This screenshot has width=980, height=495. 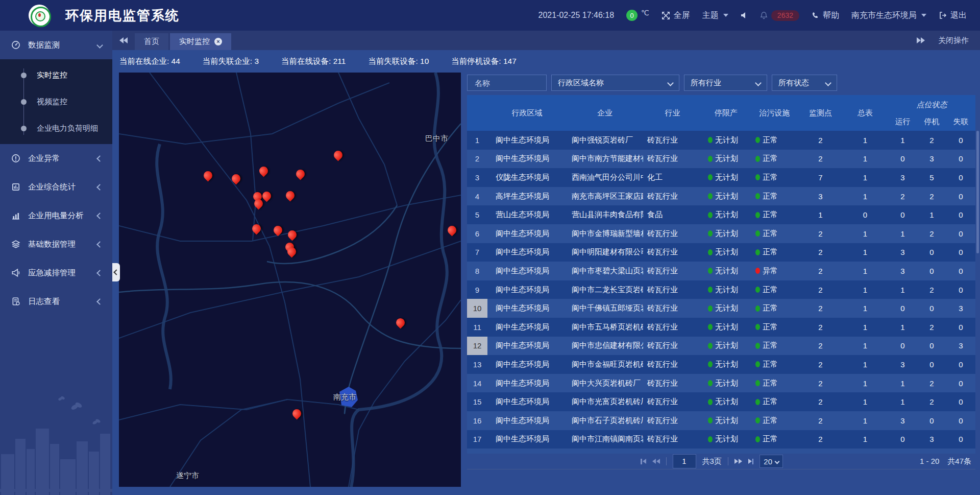 What do you see at coordinates (825, 15) in the screenshot?
I see `help-button: 帮助` at bounding box center [825, 15].